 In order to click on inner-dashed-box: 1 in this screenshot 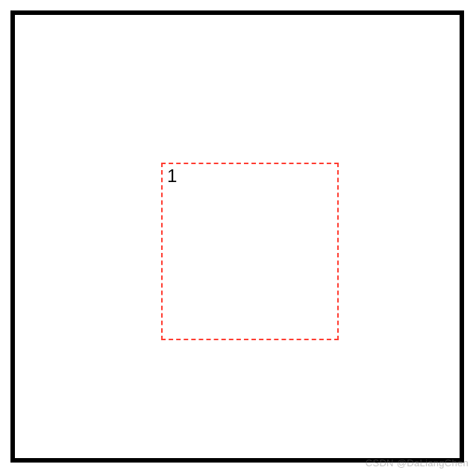, I will do `click(250, 251)`.